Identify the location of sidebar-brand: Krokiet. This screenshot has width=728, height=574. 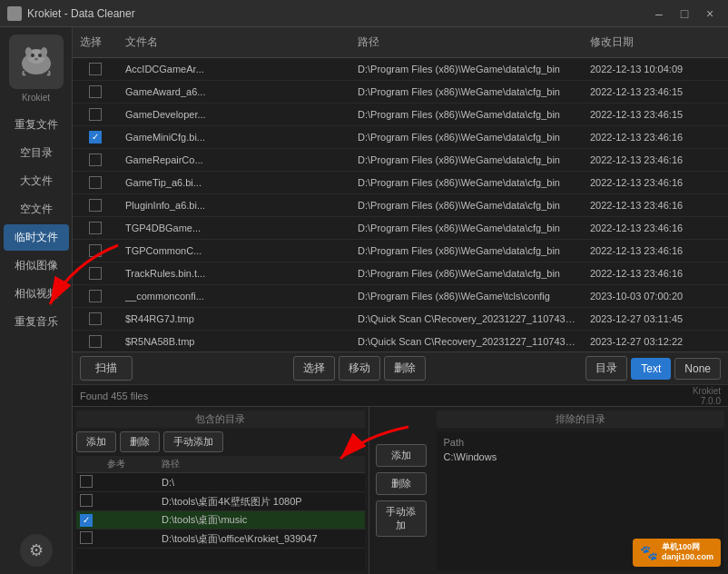
(36, 98).